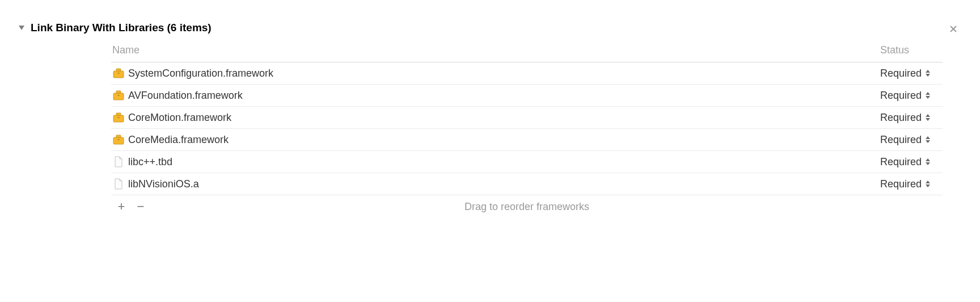 Image resolution: width=980 pixels, height=302 pixels. Describe the element at coordinates (527, 118) in the screenshot. I see `table-row: CoreMotion.framework Required` at that location.